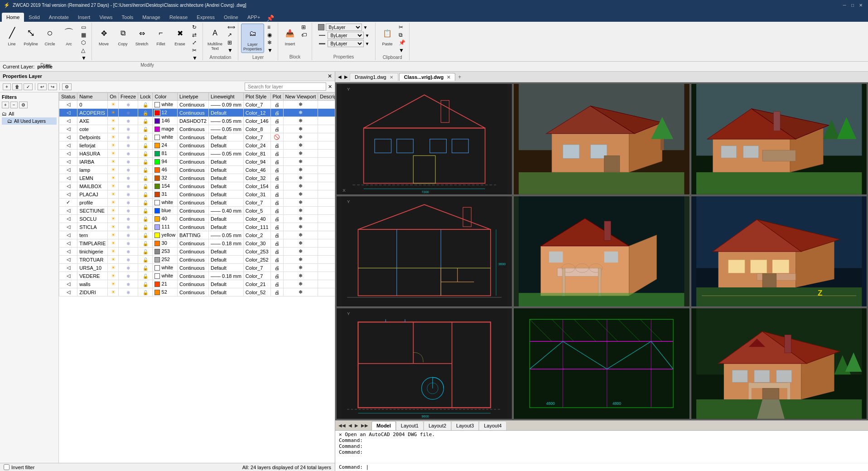 This screenshot has width=868, height=471. What do you see at coordinates (253, 38) in the screenshot?
I see `layer-properties-button: 🗂 LayerProperties` at bounding box center [253, 38].